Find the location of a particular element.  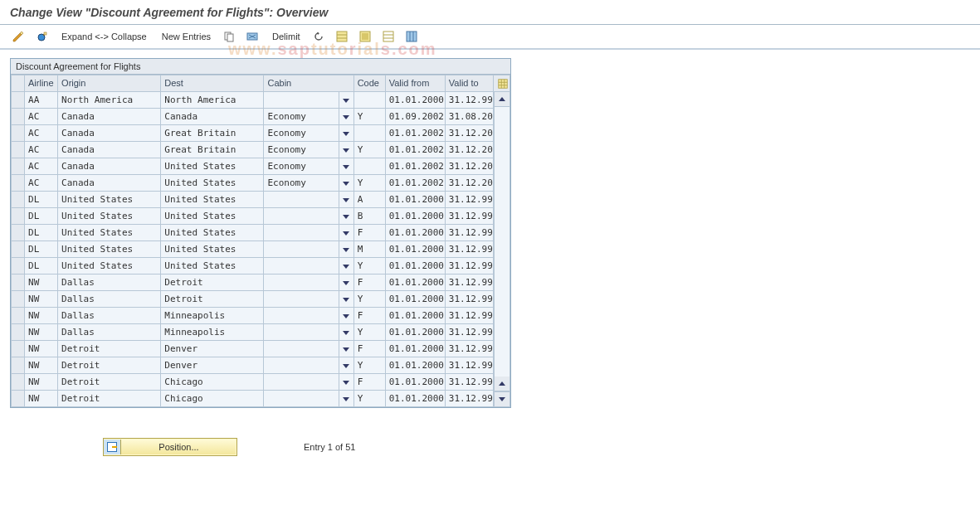

cell-cabin: Economy is located at coordinates (301, 117).